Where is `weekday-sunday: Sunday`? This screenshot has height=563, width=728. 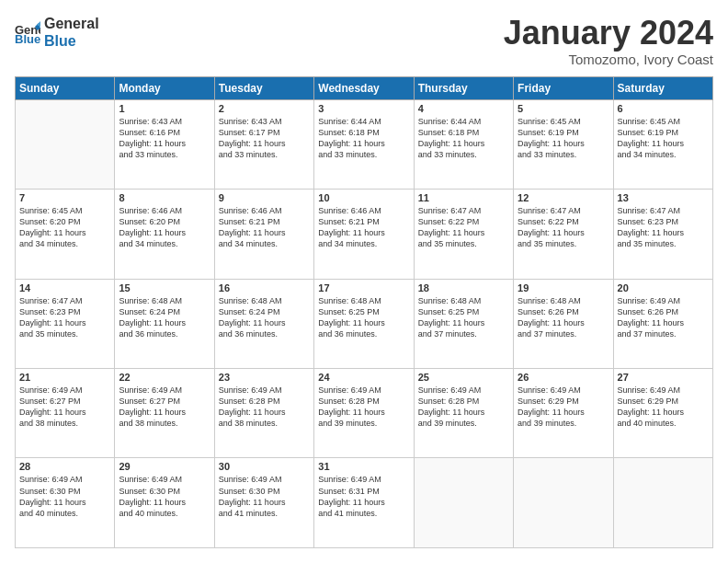 weekday-sunday: Sunday is located at coordinates (65, 88).